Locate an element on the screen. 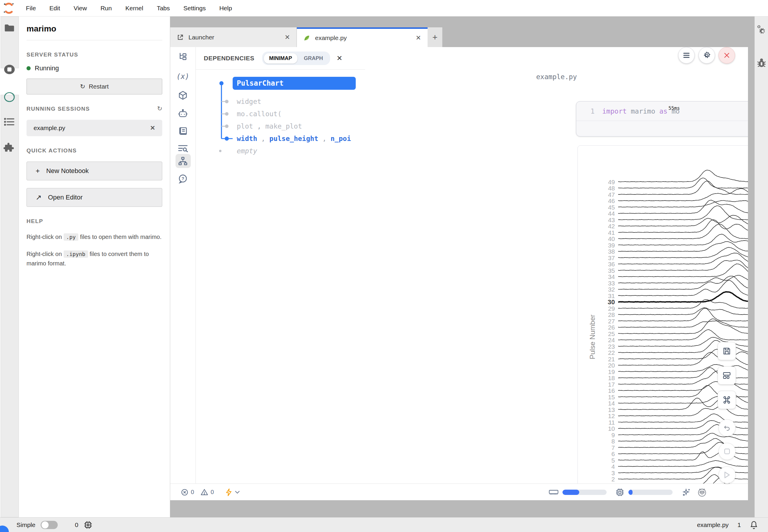 Image resolution: width=768 pixels, height=532 pixels. packages-icon is located at coordinates (183, 95).